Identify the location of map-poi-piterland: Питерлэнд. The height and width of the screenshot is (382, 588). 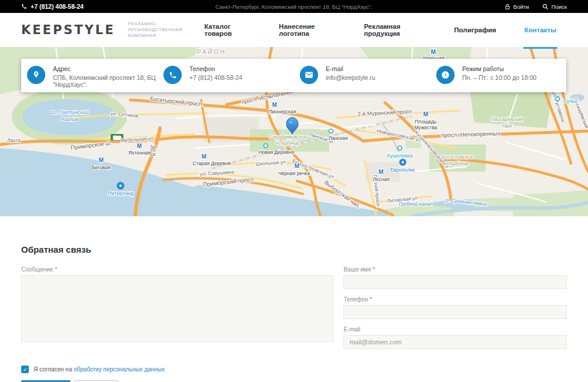
(121, 193).